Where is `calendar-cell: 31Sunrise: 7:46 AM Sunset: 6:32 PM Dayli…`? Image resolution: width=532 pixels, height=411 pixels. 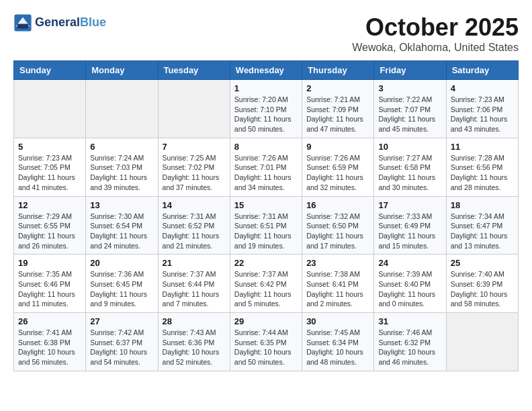
calendar-cell: 31Sunrise: 7:46 AM Sunset: 6:32 PM Dayli… is located at coordinates (410, 342).